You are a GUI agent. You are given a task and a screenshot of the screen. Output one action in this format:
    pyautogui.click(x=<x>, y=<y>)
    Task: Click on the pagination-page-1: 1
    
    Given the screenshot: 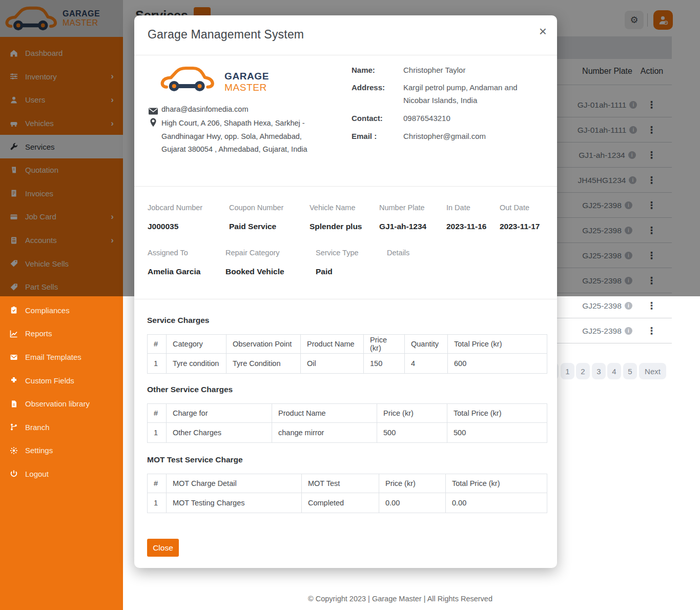 What is the action you would take?
    pyautogui.click(x=568, y=371)
    